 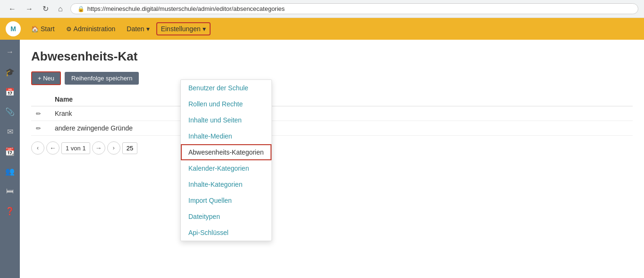 What do you see at coordinates (138, 29) in the screenshot?
I see `nav-daten: Daten ▾` at bounding box center [138, 29].